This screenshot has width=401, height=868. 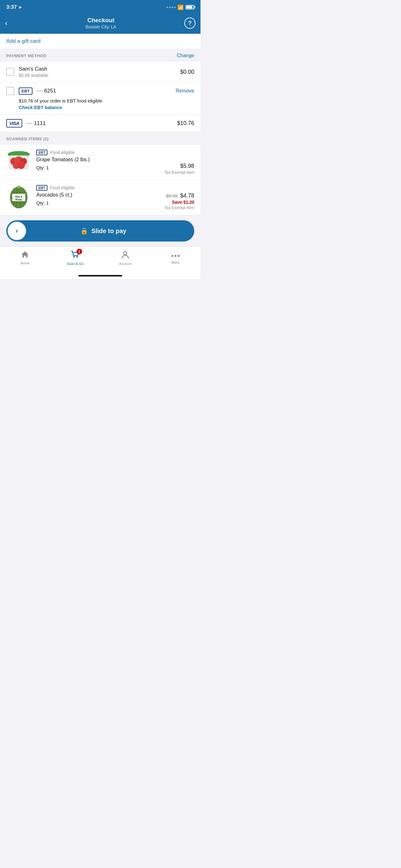 What do you see at coordinates (125, 255) in the screenshot?
I see `person-icon` at bounding box center [125, 255].